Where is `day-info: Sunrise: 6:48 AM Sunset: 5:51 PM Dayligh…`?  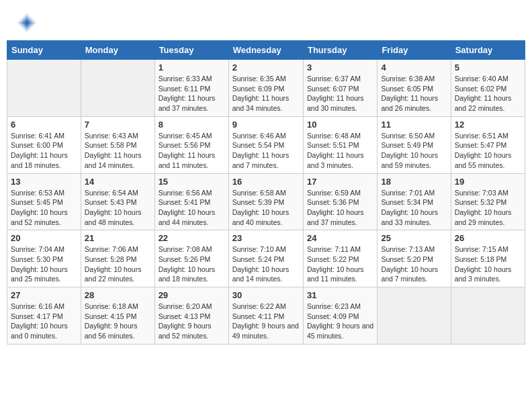
day-info: Sunrise: 6:48 AM Sunset: 5:51 PM Dayligh… is located at coordinates (340, 150).